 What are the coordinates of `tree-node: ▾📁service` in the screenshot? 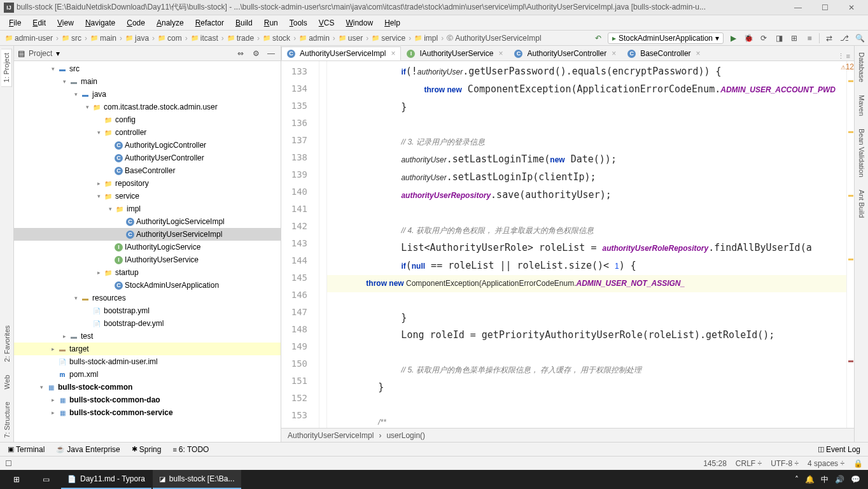 It's located at (148, 196).